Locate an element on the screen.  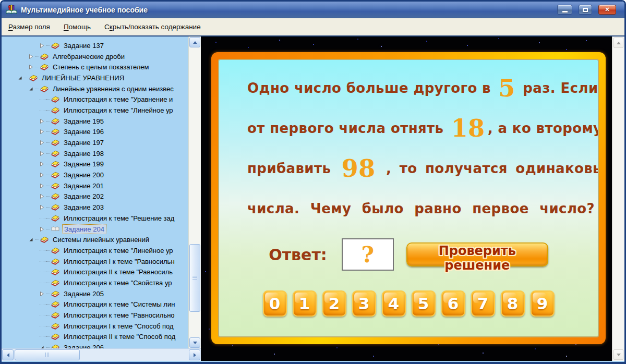
tree-vertical-scrollbar is located at coordinates (195, 192).